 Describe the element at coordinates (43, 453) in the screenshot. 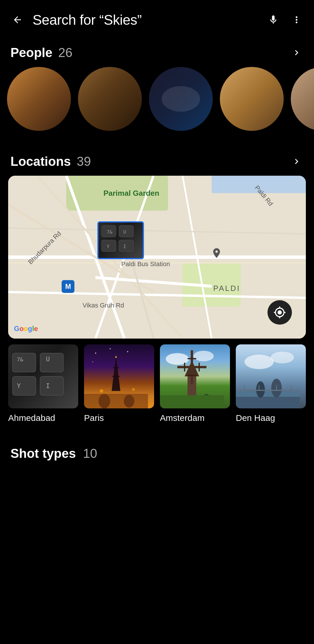

I see `shot-types-title: Shot types` at that location.